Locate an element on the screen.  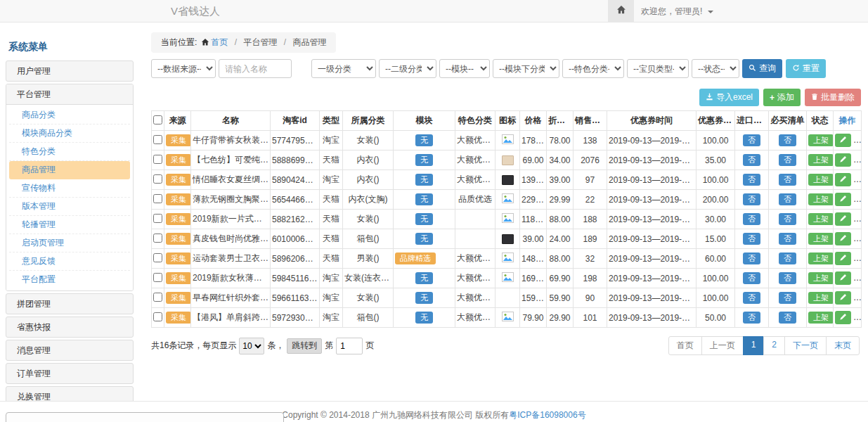
page-button: 末页 is located at coordinates (843, 346).